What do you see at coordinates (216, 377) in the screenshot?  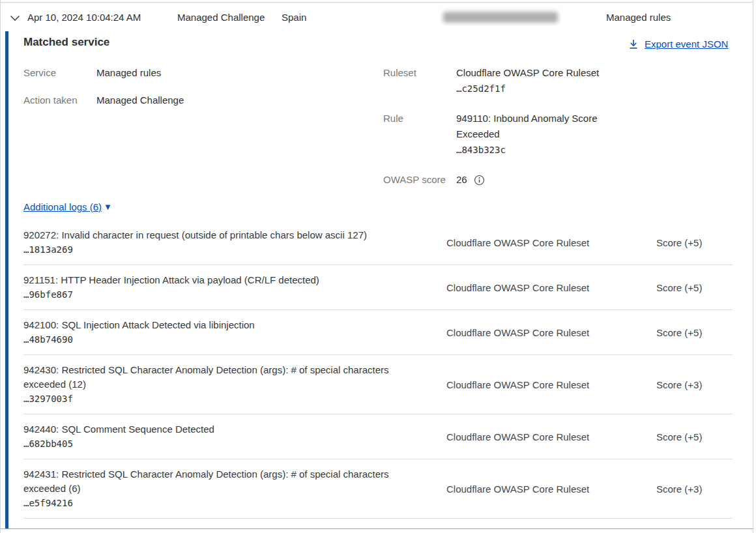 I see `log-description: 942430: Restricted SQL Character Anomaly…` at bounding box center [216, 377].